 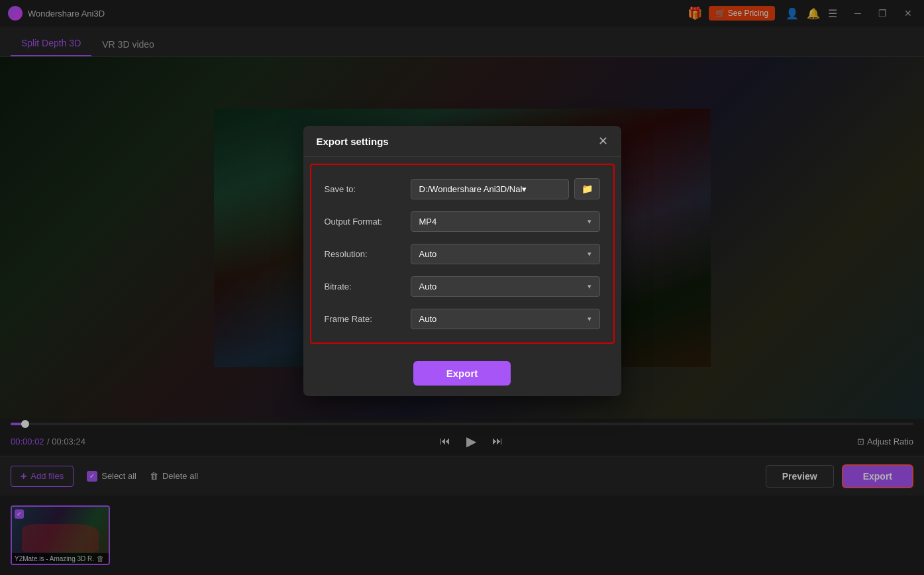 What do you see at coordinates (368, 319) in the screenshot?
I see `frame-rate-label: Frame Rate:` at bounding box center [368, 319].